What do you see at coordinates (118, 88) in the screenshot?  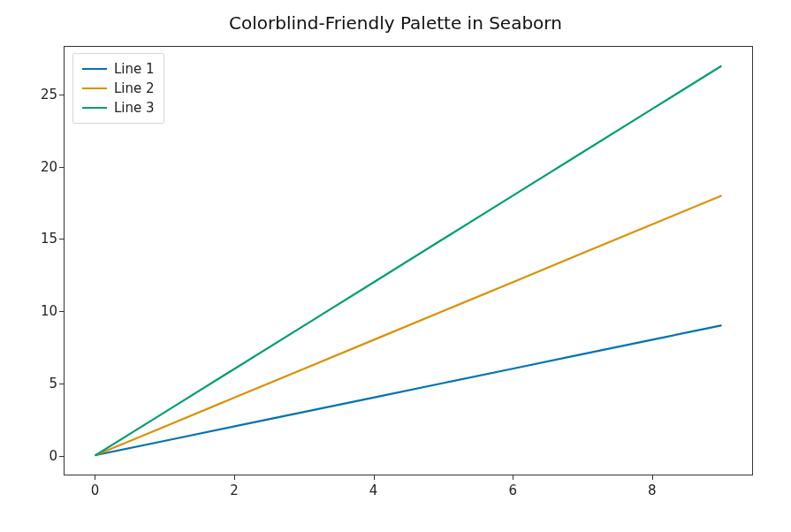 I see `legend: Line 1 Line 2 Line 3` at bounding box center [118, 88].